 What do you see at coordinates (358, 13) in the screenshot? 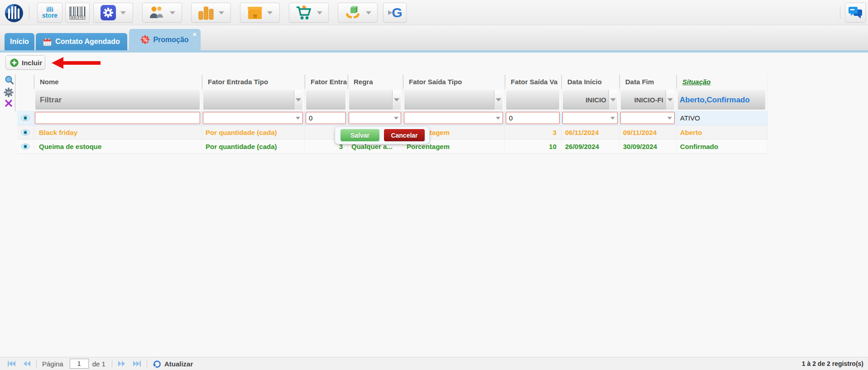
I see `products-menu-button` at bounding box center [358, 13].